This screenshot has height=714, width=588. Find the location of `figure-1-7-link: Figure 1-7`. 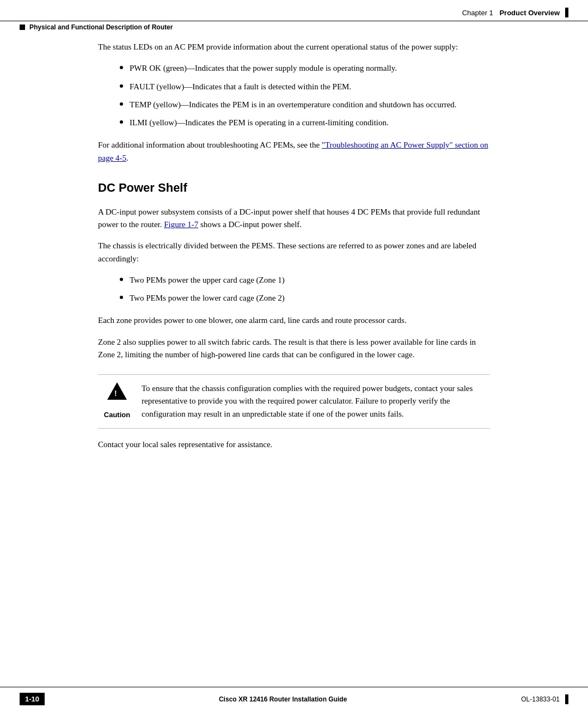

figure-1-7-link: Figure 1-7 is located at coordinates (181, 224).